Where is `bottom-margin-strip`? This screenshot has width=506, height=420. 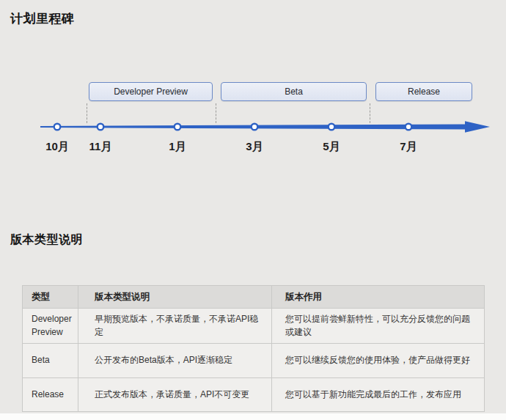 bottom-margin-strip is located at coordinates (253, 416).